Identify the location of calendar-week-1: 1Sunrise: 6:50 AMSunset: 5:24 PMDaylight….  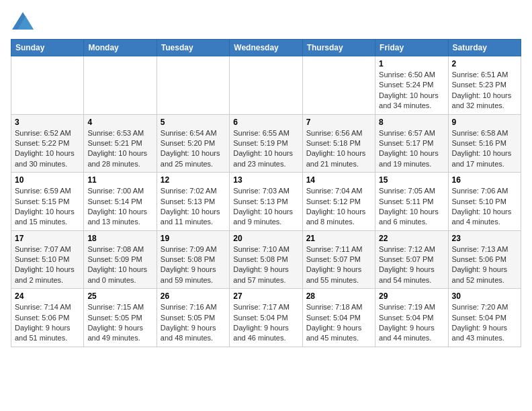
(266, 86).